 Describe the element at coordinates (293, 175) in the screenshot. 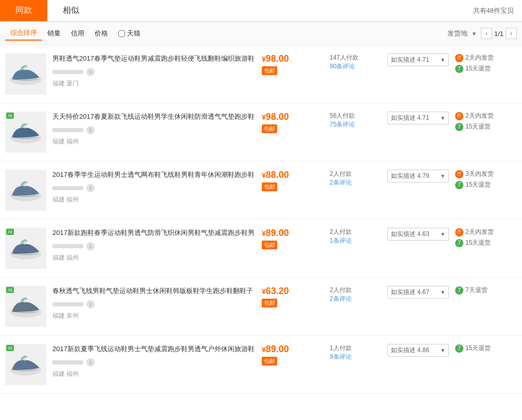

I see `price-value: ¥88.00` at that location.